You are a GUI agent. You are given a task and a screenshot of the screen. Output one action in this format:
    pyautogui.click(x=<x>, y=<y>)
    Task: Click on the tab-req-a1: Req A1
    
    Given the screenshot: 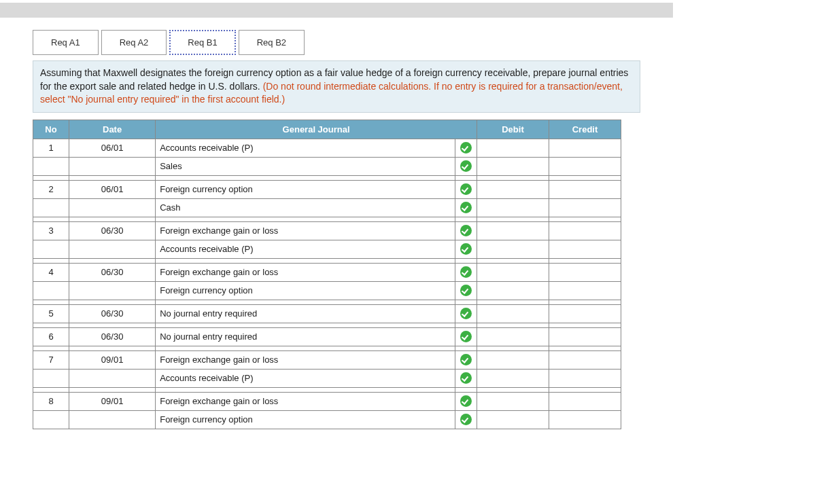 What is the action you would take?
    pyautogui.click(x=65, y=42)
    